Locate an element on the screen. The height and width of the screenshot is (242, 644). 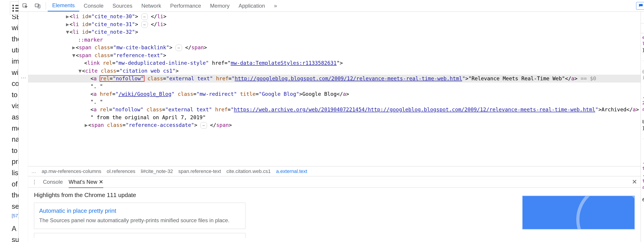
tab-network: Network is located at coordinates (151, 6).